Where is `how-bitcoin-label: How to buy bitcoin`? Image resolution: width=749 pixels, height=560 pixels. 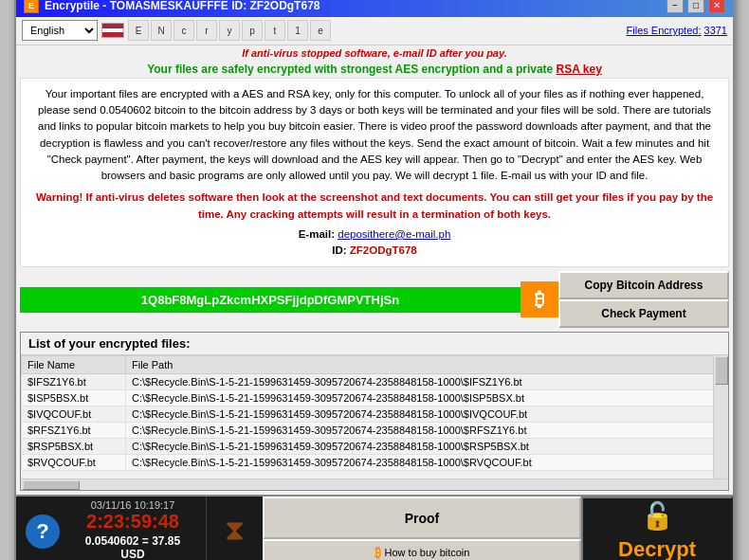 how-bitcoin-label: How to buy bitcoin is located at coordinates (428, 552).